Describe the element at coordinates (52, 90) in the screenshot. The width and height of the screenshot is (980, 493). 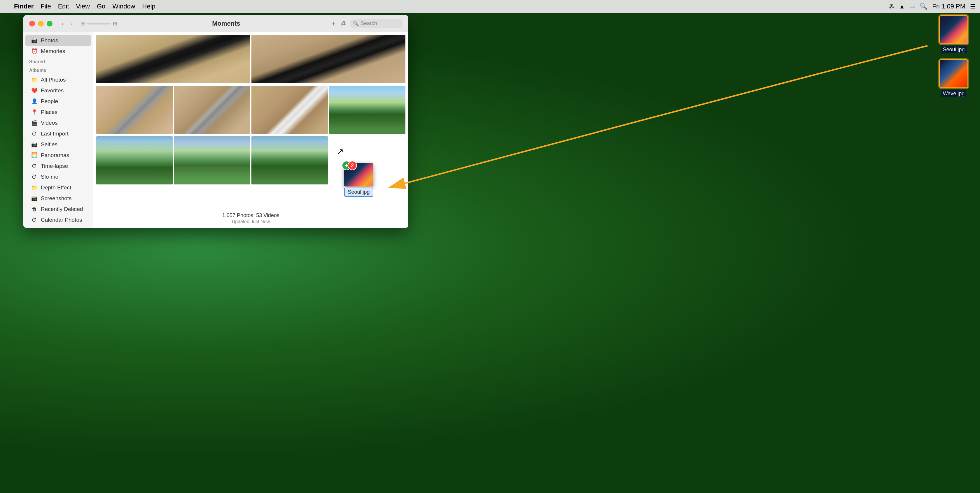
I see `sidebar-favorites-label: Favorites` at that location.